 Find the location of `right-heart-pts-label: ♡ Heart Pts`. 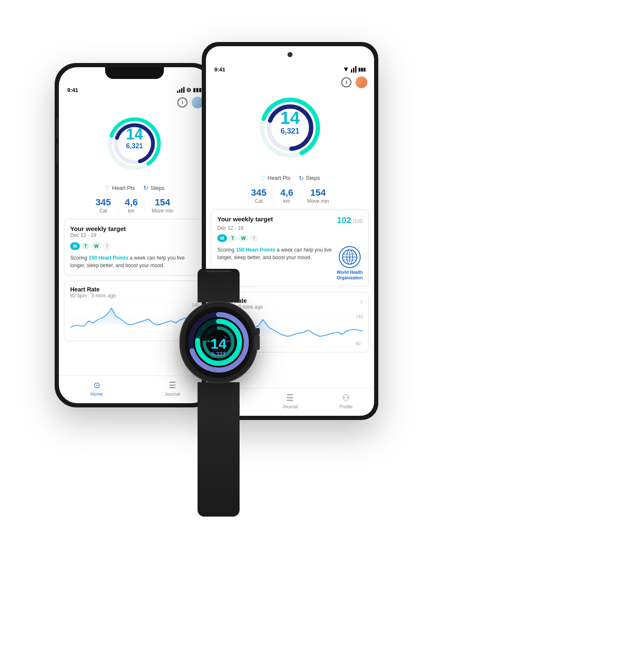

right-heart-pts-label: ♡ Heart Pts is located at coordinates (275, 178).